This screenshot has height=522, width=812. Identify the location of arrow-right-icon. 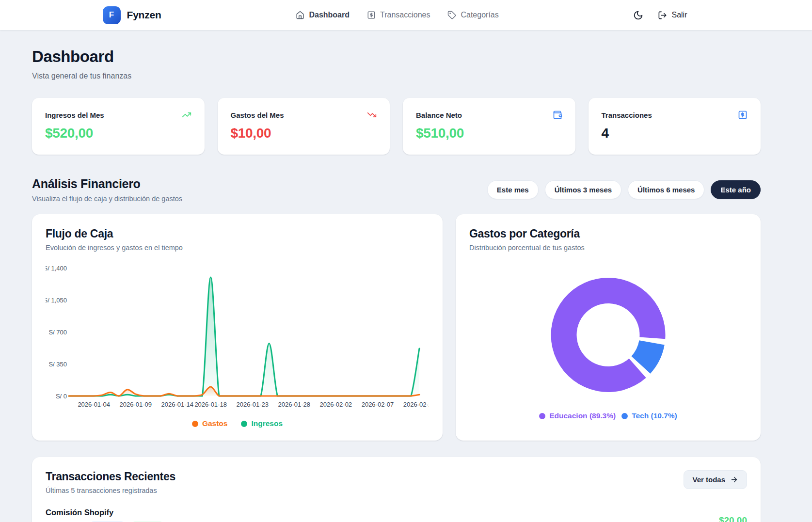
(734, 480).